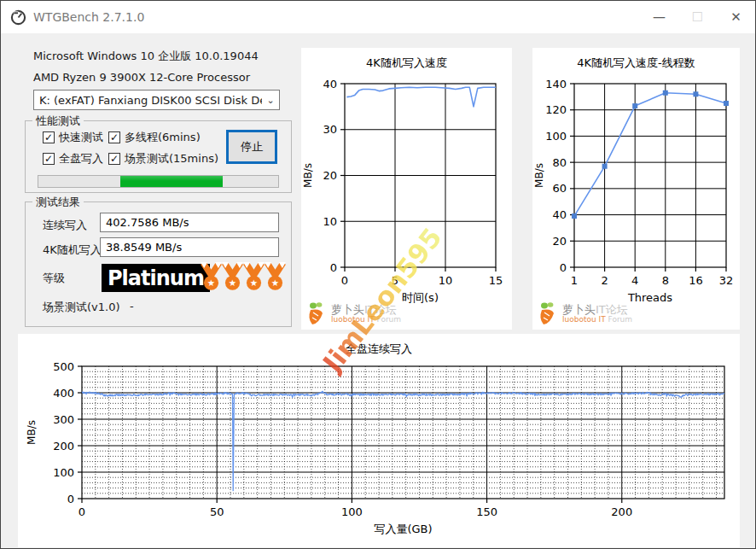 This screenshot has height=549, width=756. I want to click on svg-text: Threads, so click(650, 297).